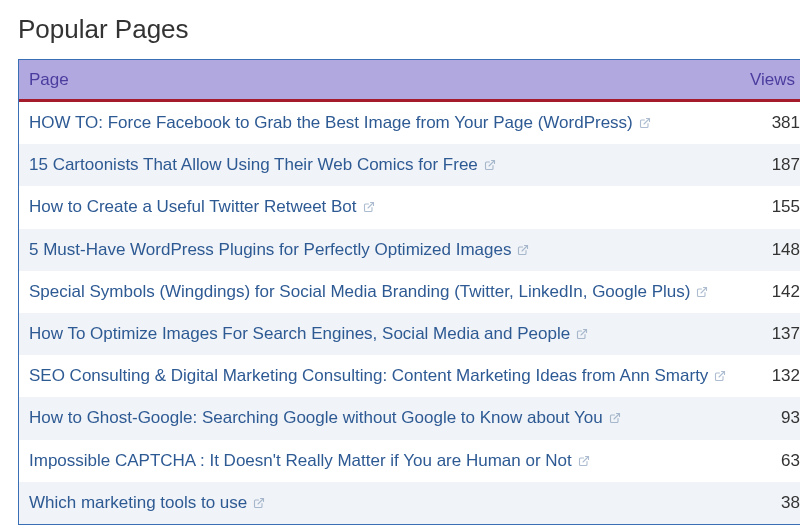 This screenshot has height=530, width=800. Describe the element at coordinates (384, 250) in the screenshot. I see `page-link: 5 Must-Have WordPress Plugins for Perfec…` at that location.